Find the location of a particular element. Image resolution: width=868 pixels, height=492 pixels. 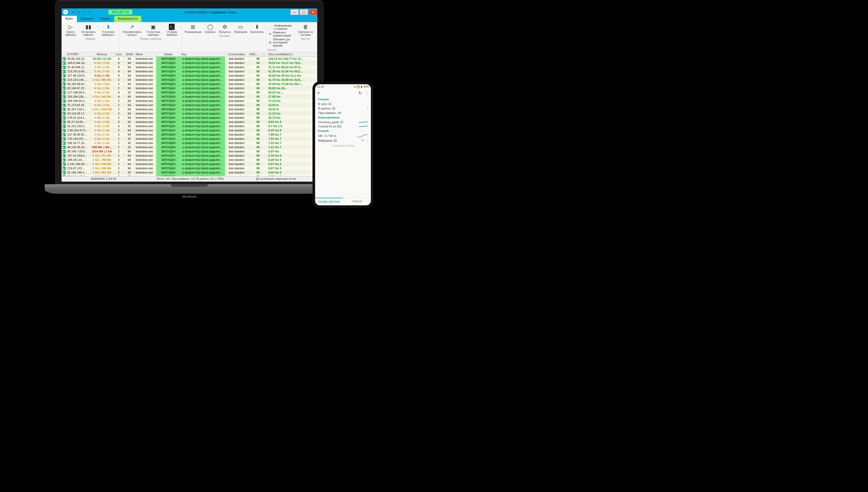

ribbon-group-miner: ▷ Запуск майнера ▮▮ Остановить майнинг ⬇… is located at coordinates (90, 38).